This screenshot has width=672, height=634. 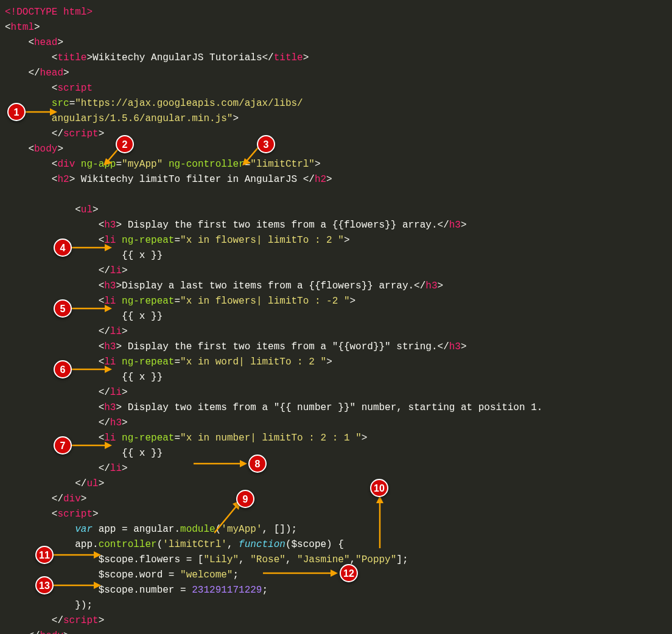 What do you see at coordinates (336, 195) in the screenshot?
I see `code-line` at bounding box center [336, 195].